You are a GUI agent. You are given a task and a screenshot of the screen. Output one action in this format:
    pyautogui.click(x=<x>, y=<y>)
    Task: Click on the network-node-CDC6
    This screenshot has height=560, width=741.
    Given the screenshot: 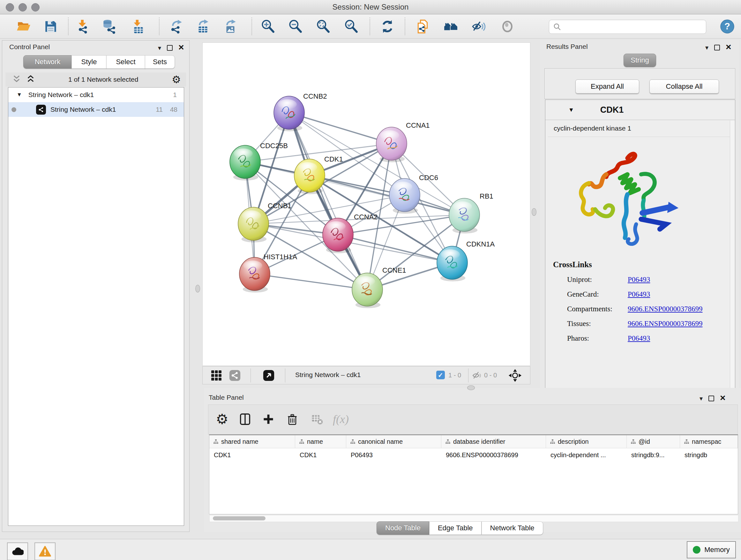 What is the action you would take?
    pyautogui.click(x=405, y=196)
    